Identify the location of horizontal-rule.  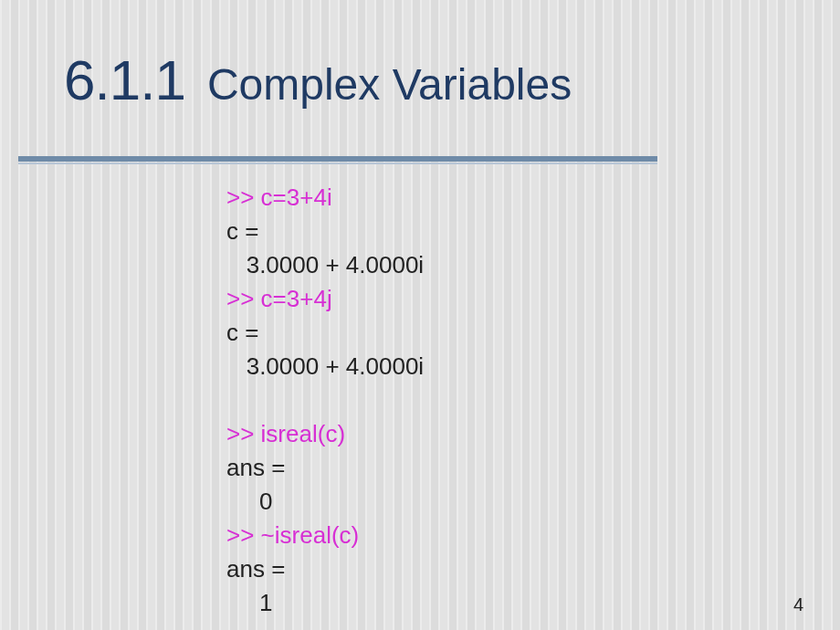
(338, 159).